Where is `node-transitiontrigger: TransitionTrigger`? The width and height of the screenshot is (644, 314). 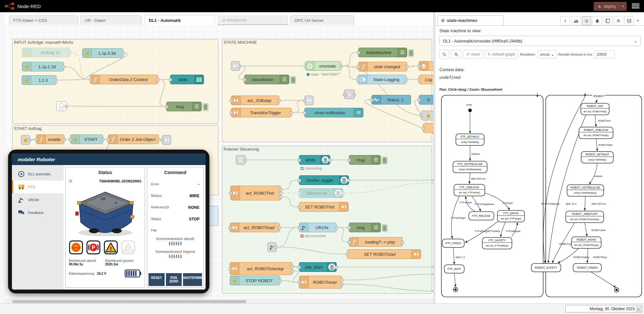
node-transitiontrigger: TransitionTrigger is located at coordinates (261, 113).